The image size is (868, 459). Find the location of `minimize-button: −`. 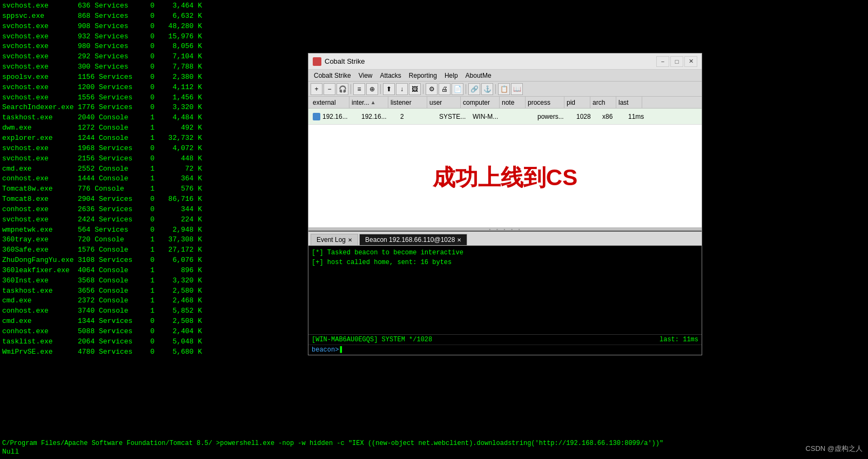

minimize-button: − is located at coordinates (663, 62).